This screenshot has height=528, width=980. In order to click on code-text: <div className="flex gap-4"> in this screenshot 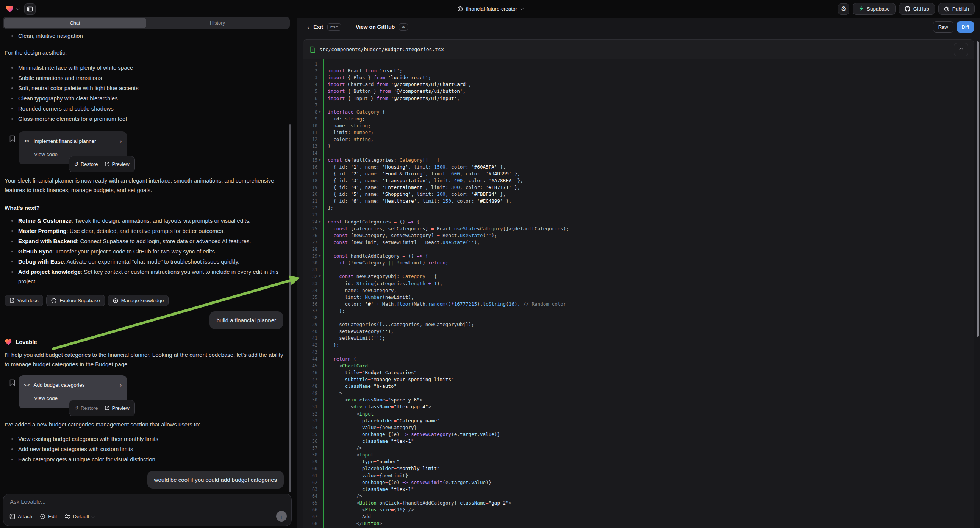, I will do `click(377, 407)`.